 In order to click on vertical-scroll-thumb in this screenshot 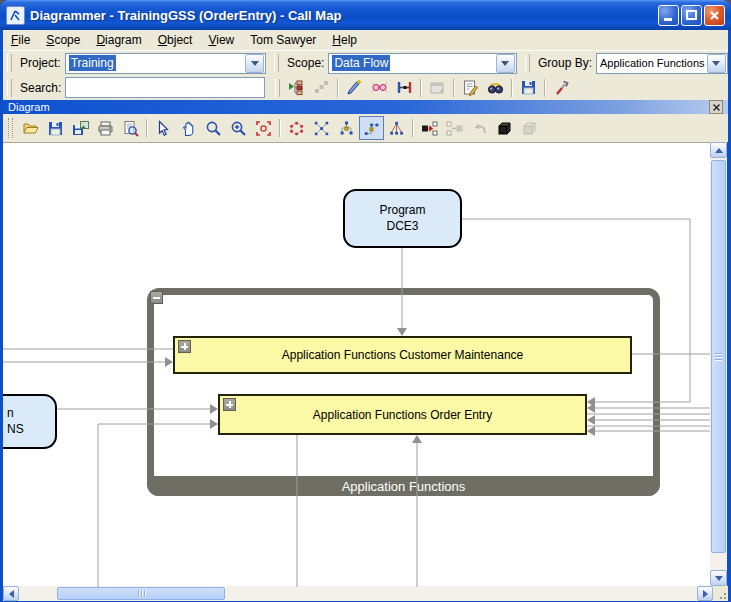, I will do `click(718, 356)`.